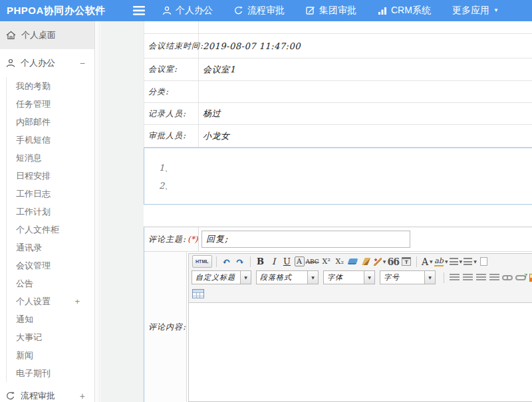 Image resolution: width=532 pixels, height=402 pixels. What do you see at coordinates (427, 262) in the screenshot?
I see `font-color-button: A▼` at bounding box center [427, 262].